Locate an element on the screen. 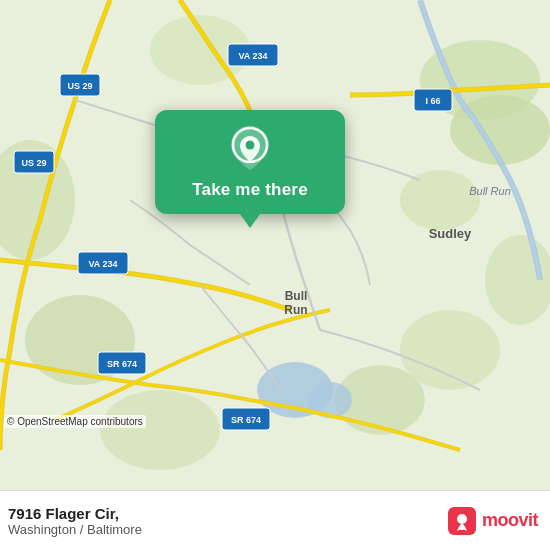 This screenshot has width=550, height=550. footer-bar: 7916 Flager Cir, Washington / Baltimore … is located at coordinates (275, 520).